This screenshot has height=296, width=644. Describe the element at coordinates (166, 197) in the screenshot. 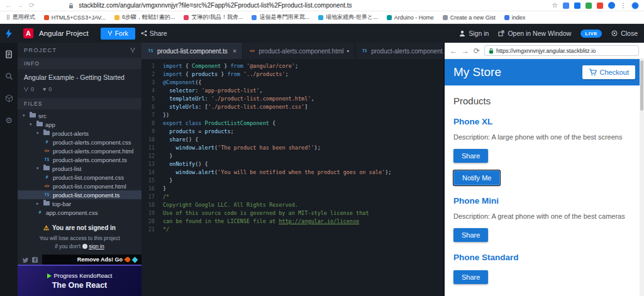

I see `code-text: /*` at that location.